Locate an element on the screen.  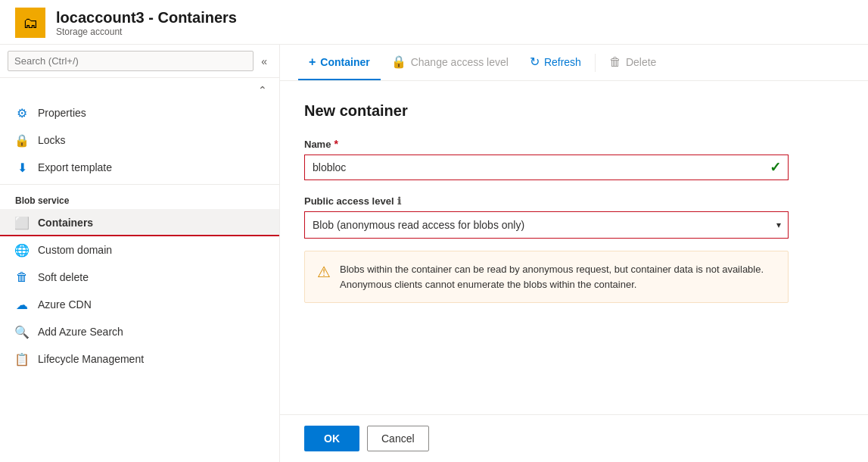
delete-label: Delete is located at coordinates (641, 62).